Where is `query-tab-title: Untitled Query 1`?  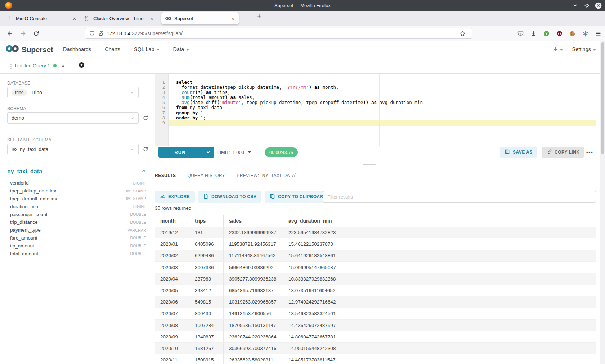
query-tab-title: Untitled Query 1 is located at coordinates (33, 65).